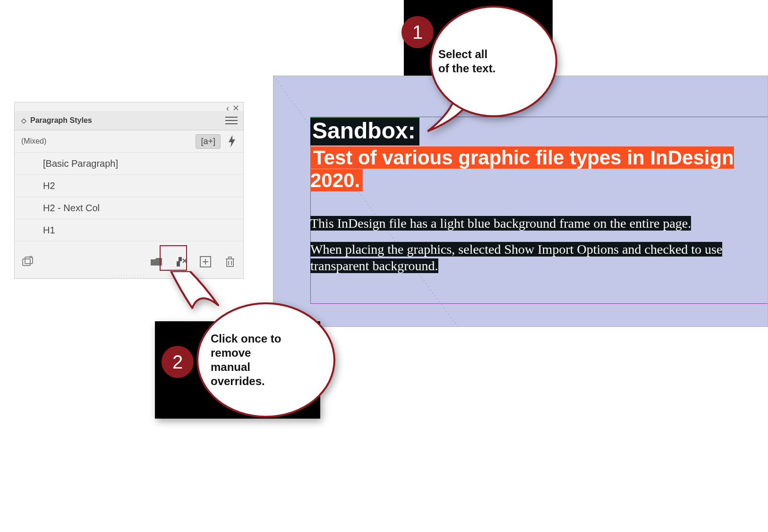 The image size is (768, 532). I want to click on style-item-h2-next-col: H2 - Next Col, so click(129, 208).